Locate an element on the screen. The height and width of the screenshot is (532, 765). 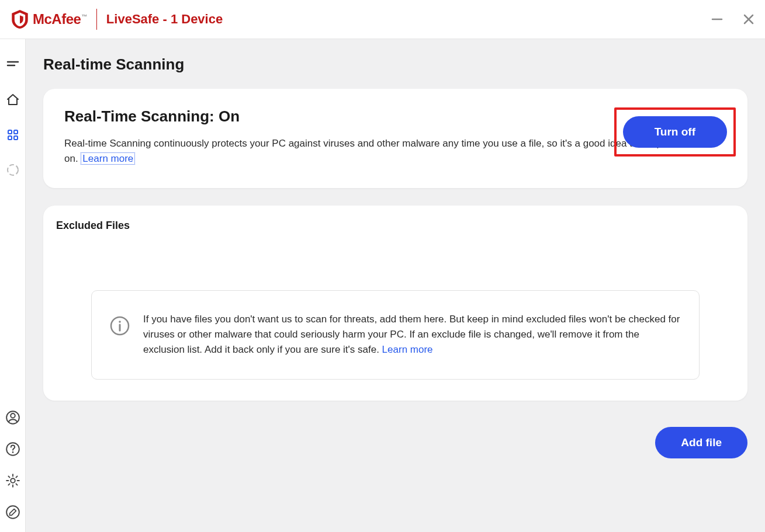
help-icon is located at coordinates (13, 449).